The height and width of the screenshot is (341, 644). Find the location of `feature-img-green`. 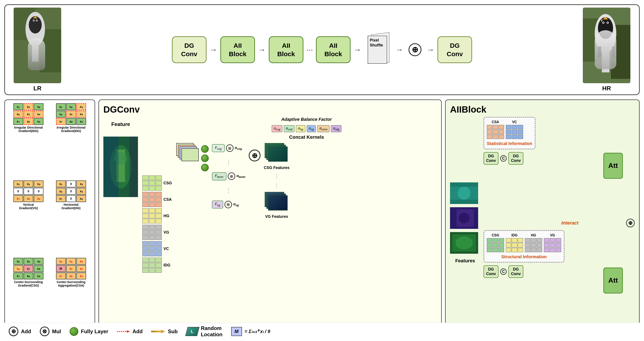

feature-img-green is located at coordinates (464, 243).